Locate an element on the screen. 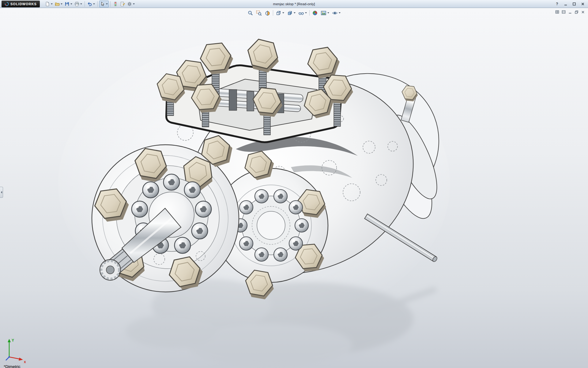  y-axis-arrow is located at coordinates (9, 340).